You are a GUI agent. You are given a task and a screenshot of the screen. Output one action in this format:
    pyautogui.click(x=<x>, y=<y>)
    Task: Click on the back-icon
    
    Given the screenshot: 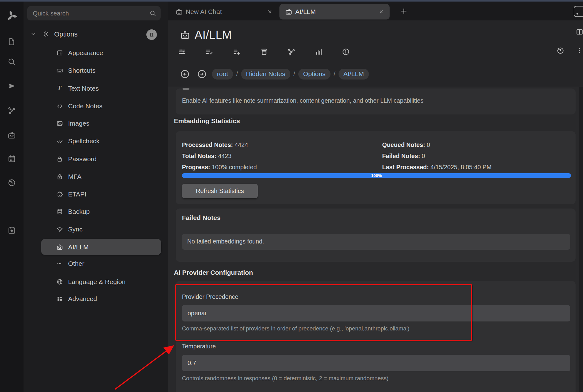 What is the action you would take?
    pyautogui.click(x=185, y=74)
    